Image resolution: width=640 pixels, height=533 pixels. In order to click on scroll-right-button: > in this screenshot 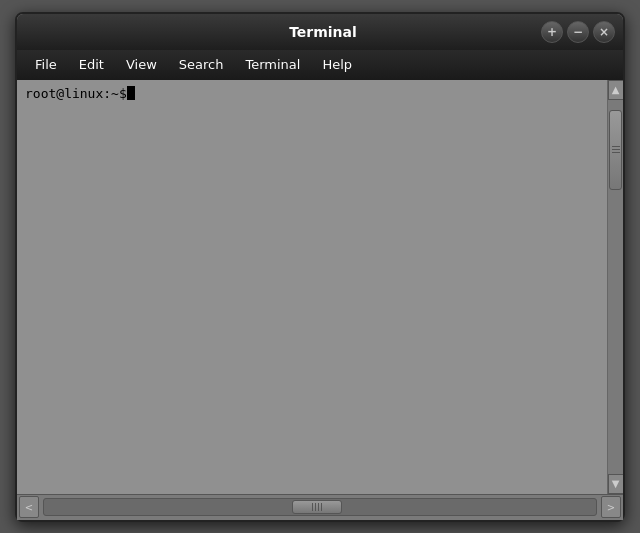, I will do `click(611, 507)`.